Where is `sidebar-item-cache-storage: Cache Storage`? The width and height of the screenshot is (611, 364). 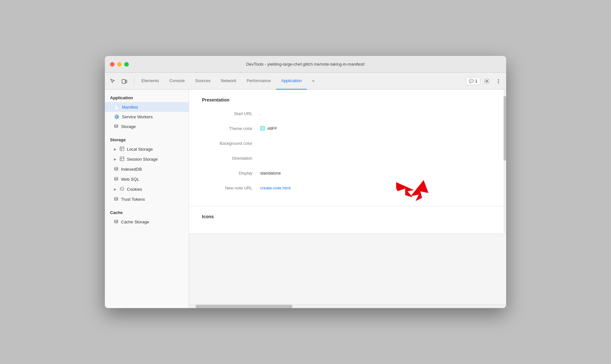
sidebar-item-cache-storage: Cache Storage is located at coordinates (147, 222).